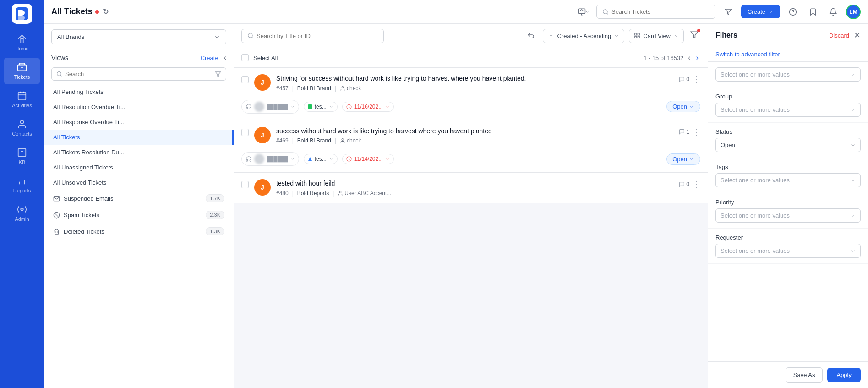  Describe the element at coordinates (249, 107) in the screenshot. I see `headset-icon` at that location.